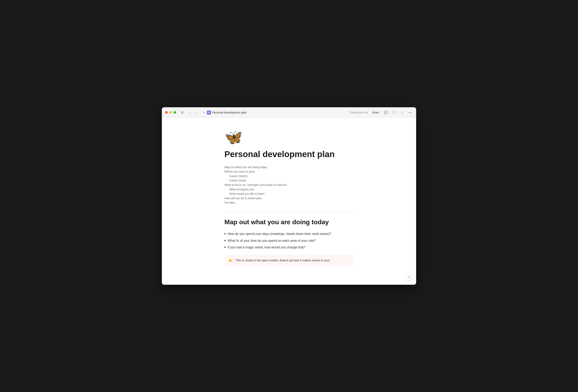 Image resolution: width=578 pixels, height=392 pixels. What do you see at coordinates (410, 113) in the screenshot?
I see `more-icon: •••` at bounding box center [410, 113].